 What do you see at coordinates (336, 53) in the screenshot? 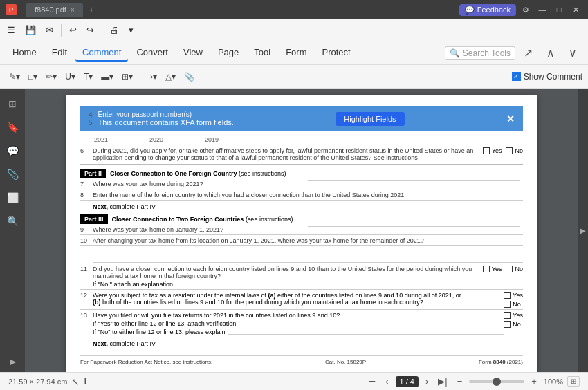
I see `menu-protect: Protect` at bounding box center [336, 53].